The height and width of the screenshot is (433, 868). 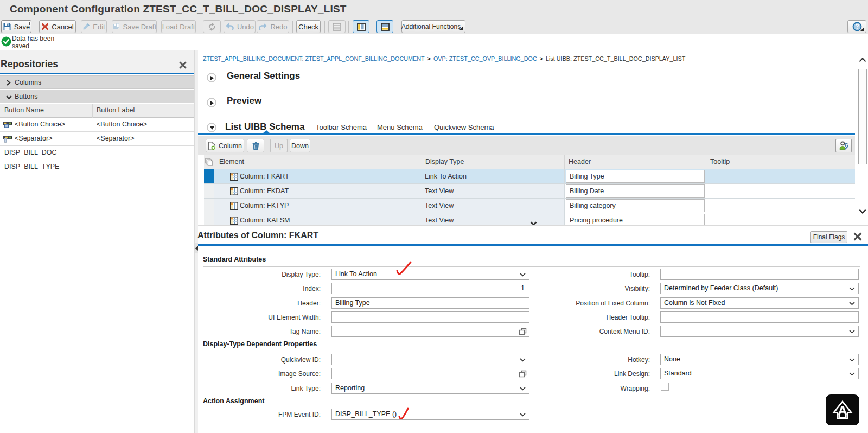 What do you see at coordinates (431, 303) in the screenshot?
I see `header-field-input: Billing Type` at bounding box center [431, 303].